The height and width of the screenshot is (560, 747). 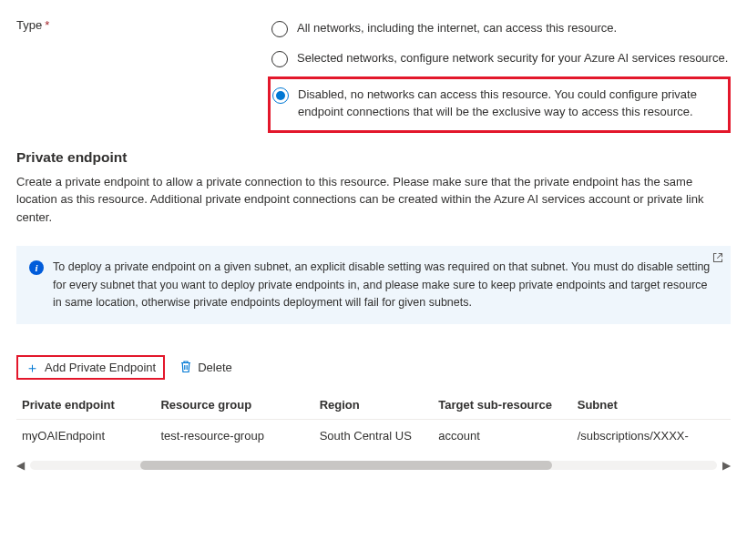 I want to click on scrollbar-track, so click(x=374, y=465).